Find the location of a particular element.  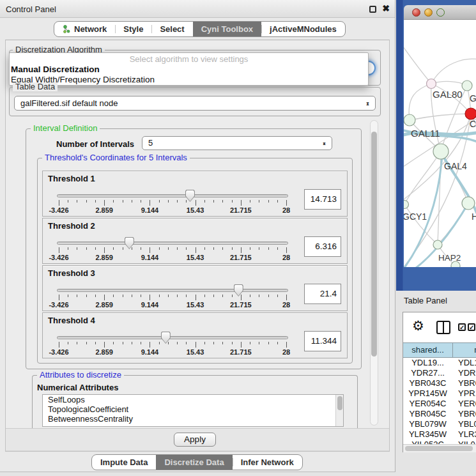

list-item-selfloops: SelfLoops is located at coordinates (193, 400).